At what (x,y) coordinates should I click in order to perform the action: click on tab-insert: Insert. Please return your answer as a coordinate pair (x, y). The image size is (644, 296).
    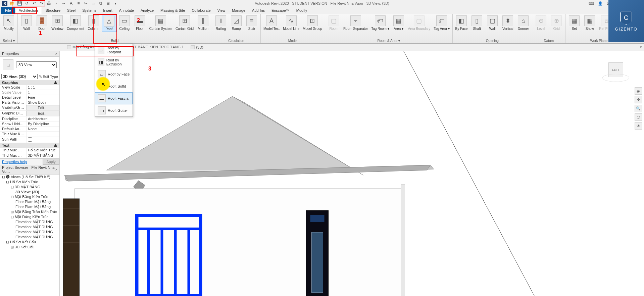
    Looking at the image, I should click on (108, 10).